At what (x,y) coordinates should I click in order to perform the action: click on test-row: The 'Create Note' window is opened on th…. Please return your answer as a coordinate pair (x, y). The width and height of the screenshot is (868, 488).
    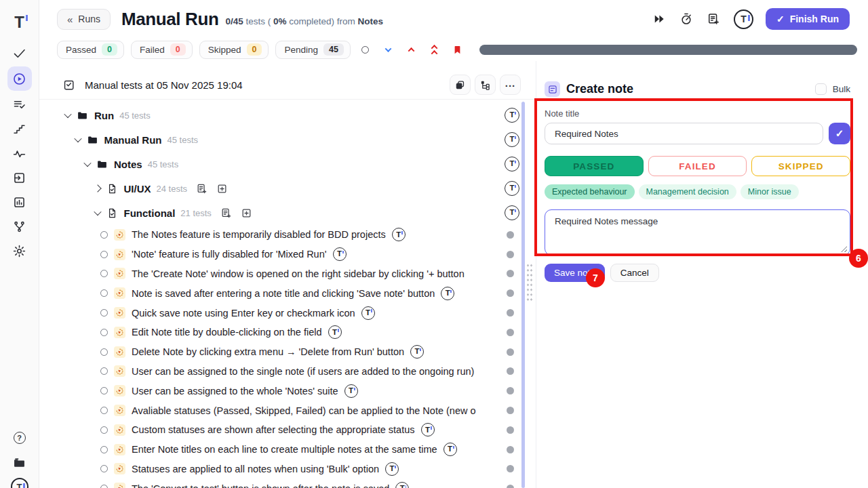
    Looking at the image, I should click on (288, 274).